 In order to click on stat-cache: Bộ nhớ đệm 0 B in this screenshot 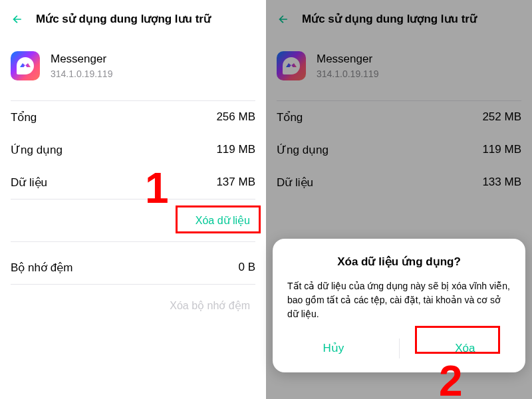, I will do `click(133, 267)`.